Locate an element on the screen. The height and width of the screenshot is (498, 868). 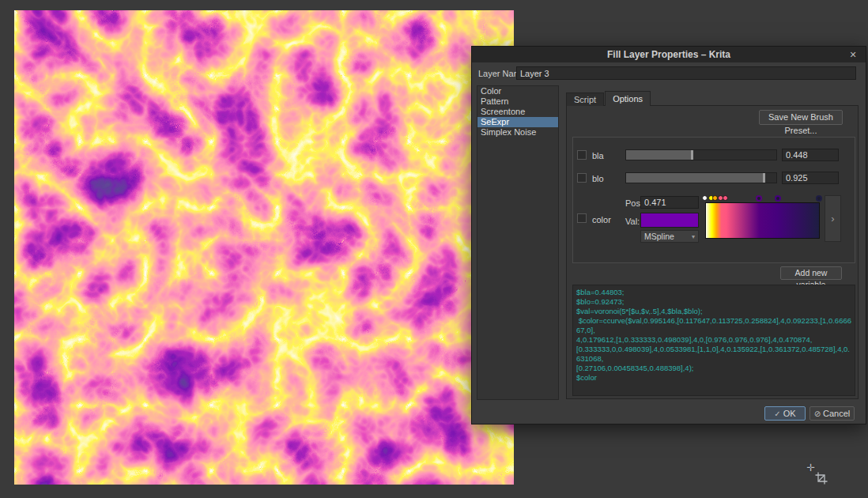
gradient-preview is located at coordinates (762, 221).